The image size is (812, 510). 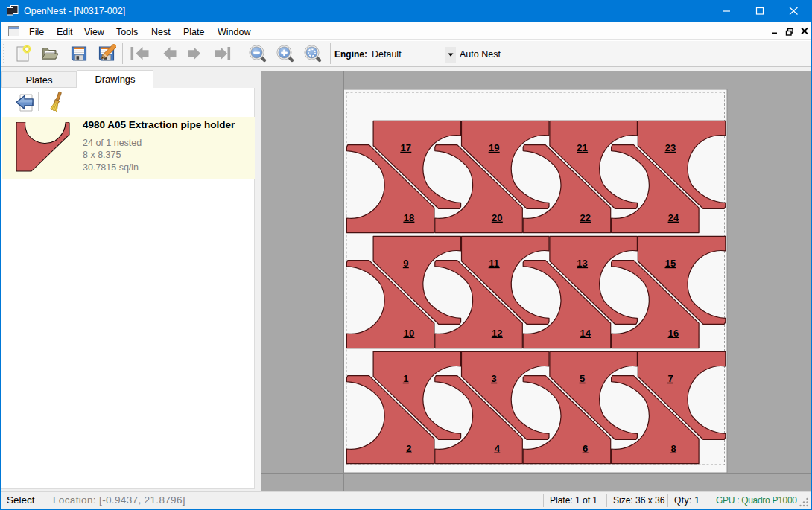 What do you see at coordinates (495, 378) in the screenshot?
I see `svg-text: 3` at bounding box center [495, 378].